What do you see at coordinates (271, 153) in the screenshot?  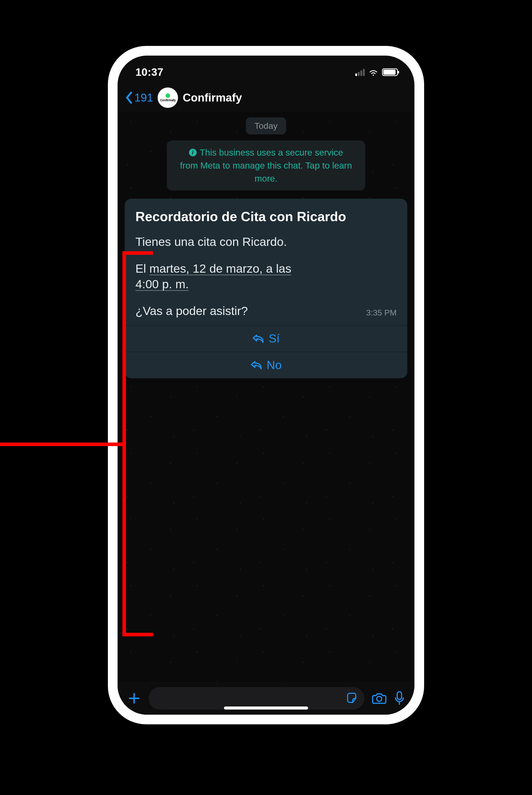 I see `security-notice-text-1: This business uses a secure service` at bounding box center [271, 153].